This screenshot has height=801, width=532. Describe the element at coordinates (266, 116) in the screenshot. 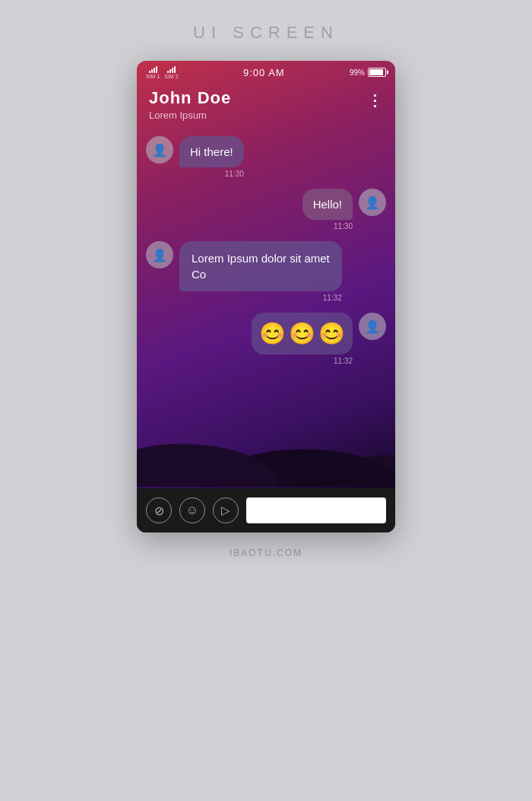

I see `contact-subtitle: Lorem Ipsum` at that location.